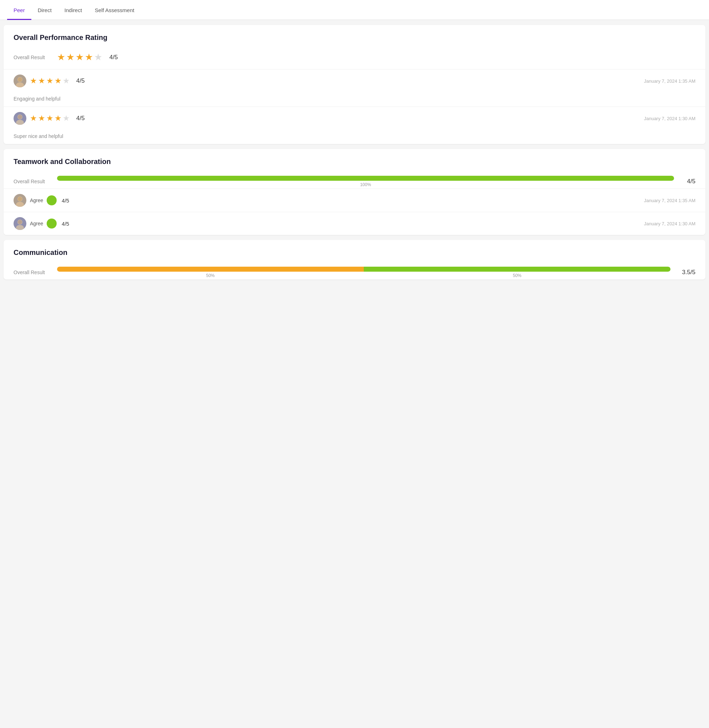 This screenshot has height=728, width=709. Describe the element at coordinates (354, 160) in the screenshot. I see `teamwork-title: Teamwork and Collaboration` at that location.